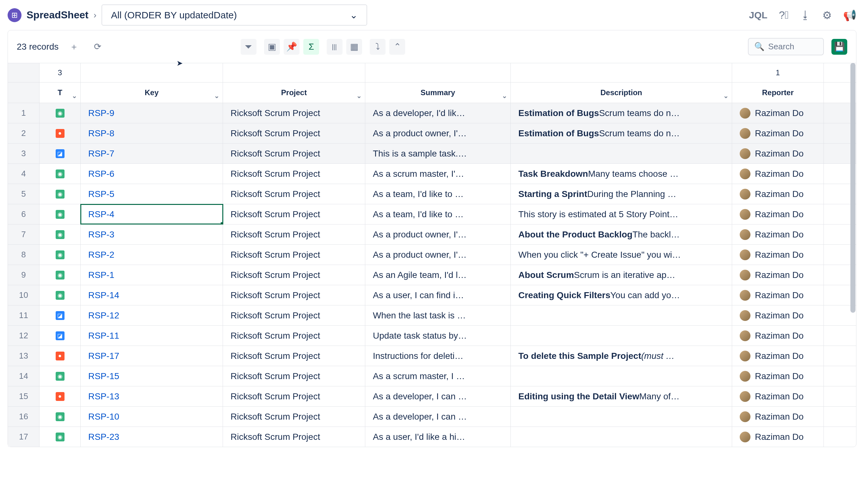 The image size is (864, 504). I want to click on sigma-icon: Σ, so click(311, 47).